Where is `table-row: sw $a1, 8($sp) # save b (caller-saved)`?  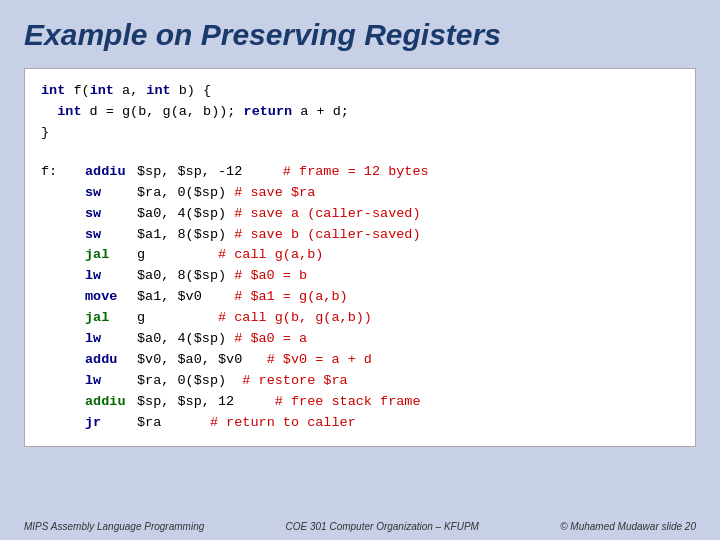 table-row: sw $a1, 8($sp) # save b (caller-saved) is located at coordinates (360, 236).